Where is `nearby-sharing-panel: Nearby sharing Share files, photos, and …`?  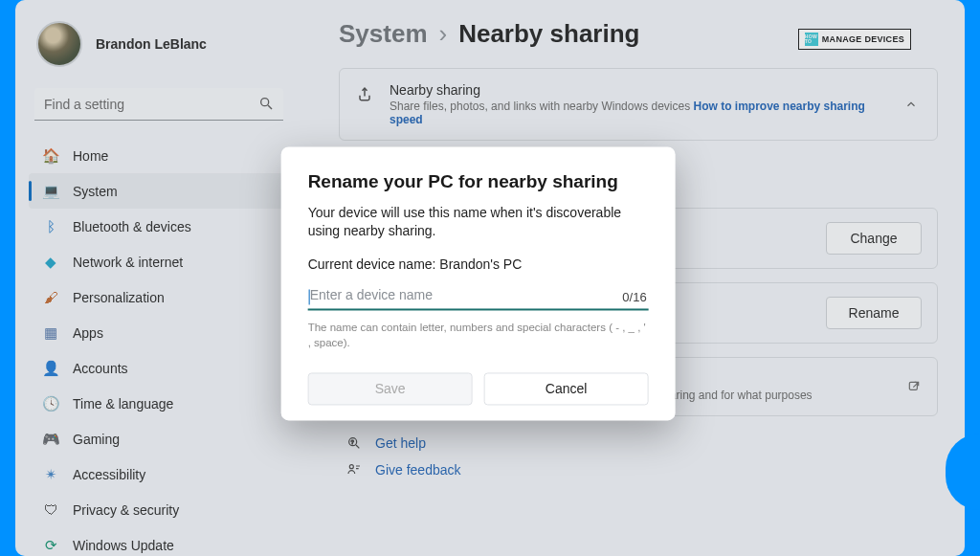 nearby-sharing-panel: Nearby sharing Share files, photos, and … is located at coordinates (638, 104).